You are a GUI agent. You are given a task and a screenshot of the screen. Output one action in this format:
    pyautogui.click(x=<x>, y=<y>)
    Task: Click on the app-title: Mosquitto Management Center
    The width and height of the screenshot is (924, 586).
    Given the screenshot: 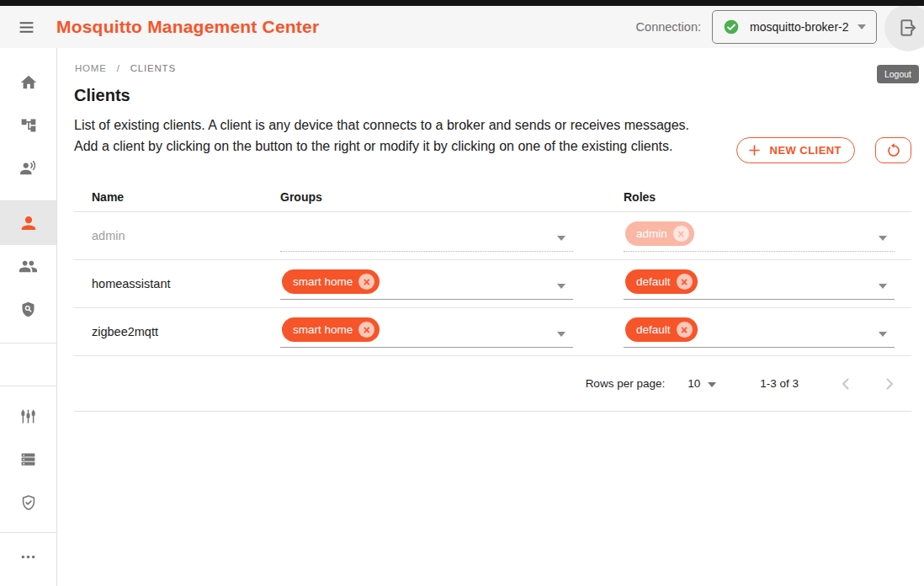 What is the action you would take?
    pyautogui.click(x=188, y=27)
    